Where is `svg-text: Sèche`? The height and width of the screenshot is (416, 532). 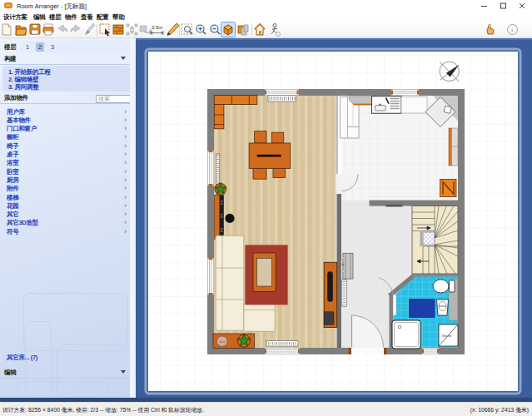 svg-text: Sèche is located at coordinates (447, 336).